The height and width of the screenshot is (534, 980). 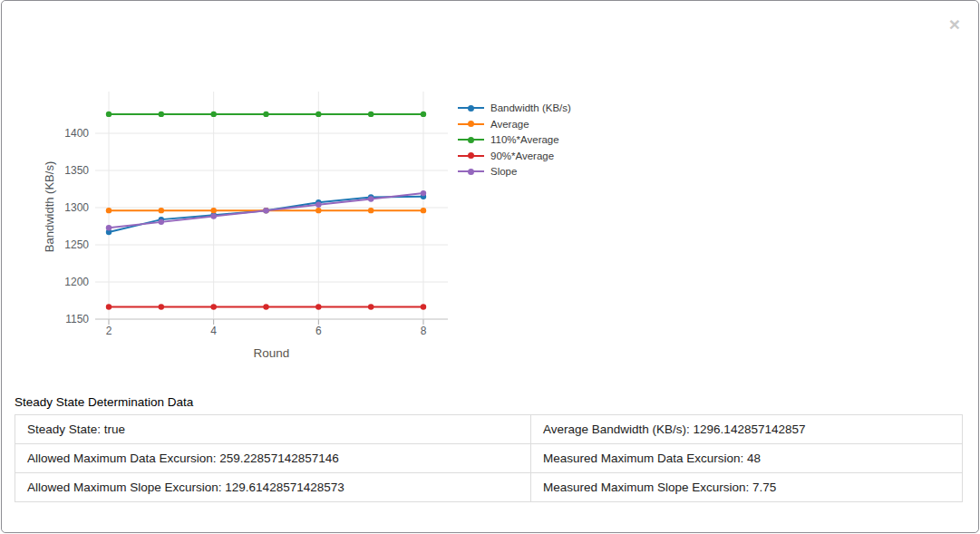 I want to click on table-title: Steady State Determination Data, so click(x=489, y=403).